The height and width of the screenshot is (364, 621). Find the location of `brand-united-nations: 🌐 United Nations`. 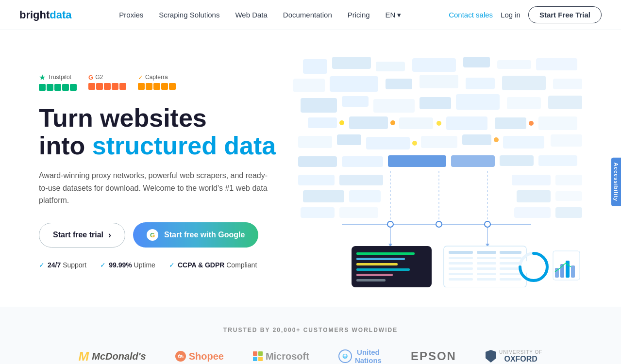

brand-united-nations: 🌐 United Nations is located at coordinates (360, 356).